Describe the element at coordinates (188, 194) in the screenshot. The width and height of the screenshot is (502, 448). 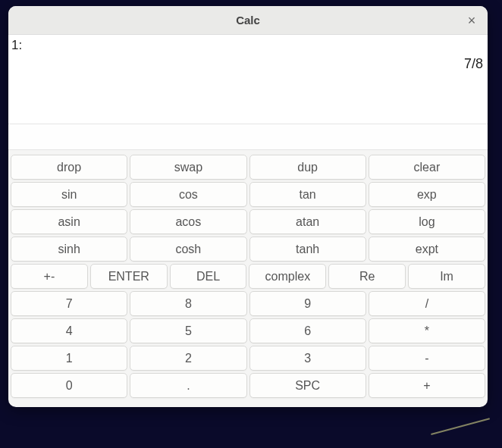
I see `cos-button: cos` at that location.